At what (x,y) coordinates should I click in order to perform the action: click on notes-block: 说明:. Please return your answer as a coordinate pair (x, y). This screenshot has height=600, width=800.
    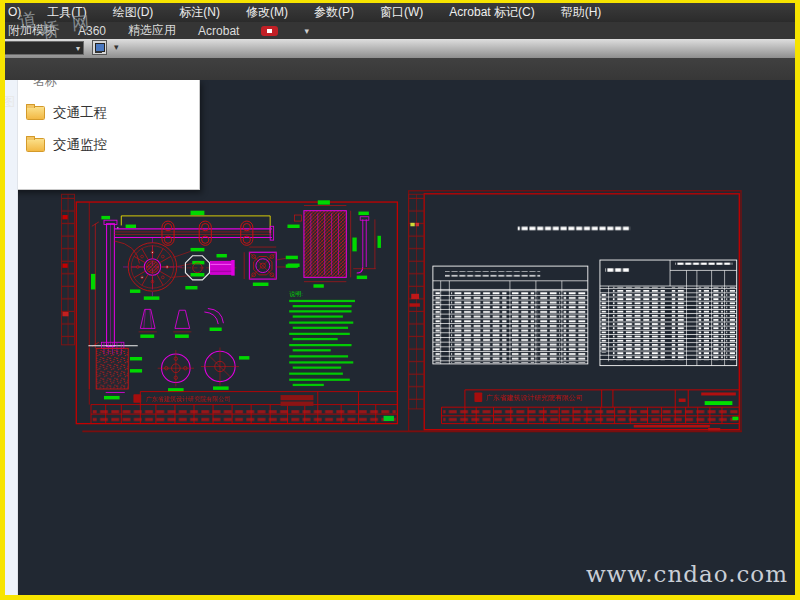
    Looking at the image, I should click on (322, 339).